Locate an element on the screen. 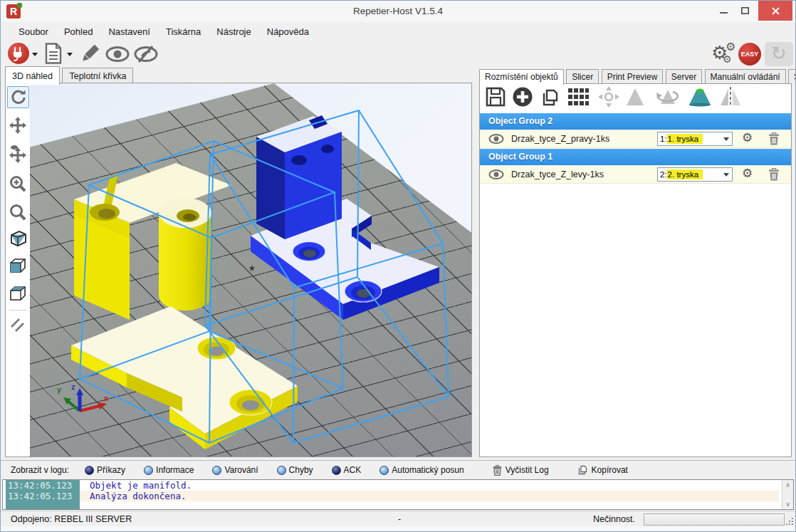 This screenshot has height=532, width=796. menu-napoveda: Nápověda is located at coordinates (288, 31).